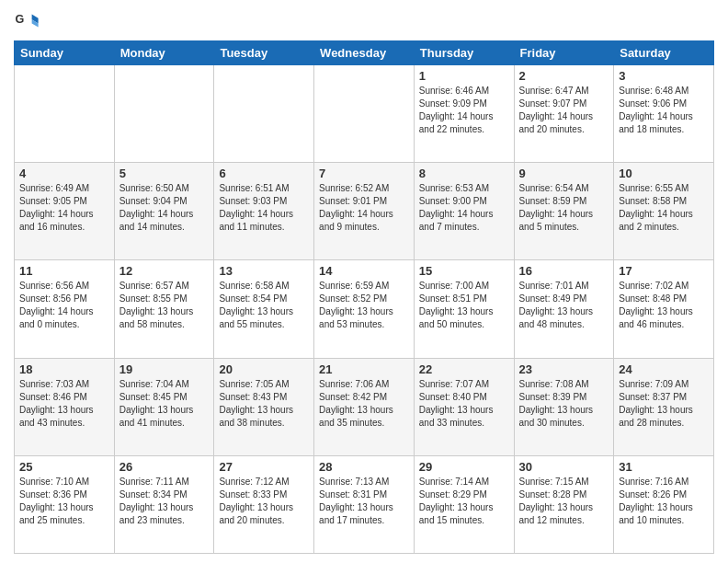 Image resolution: width=728 pixels, height=563 pixels. I want to click on day-number: 27, so click(264, 467).